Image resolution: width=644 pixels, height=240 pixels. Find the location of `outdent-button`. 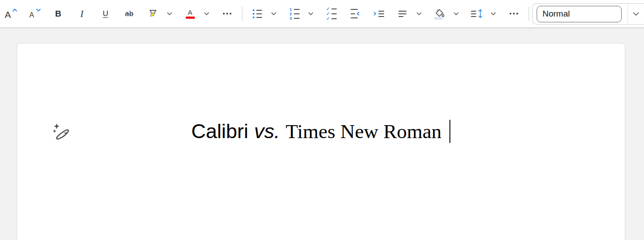

outdent-button is located at coordinates (355, 14).